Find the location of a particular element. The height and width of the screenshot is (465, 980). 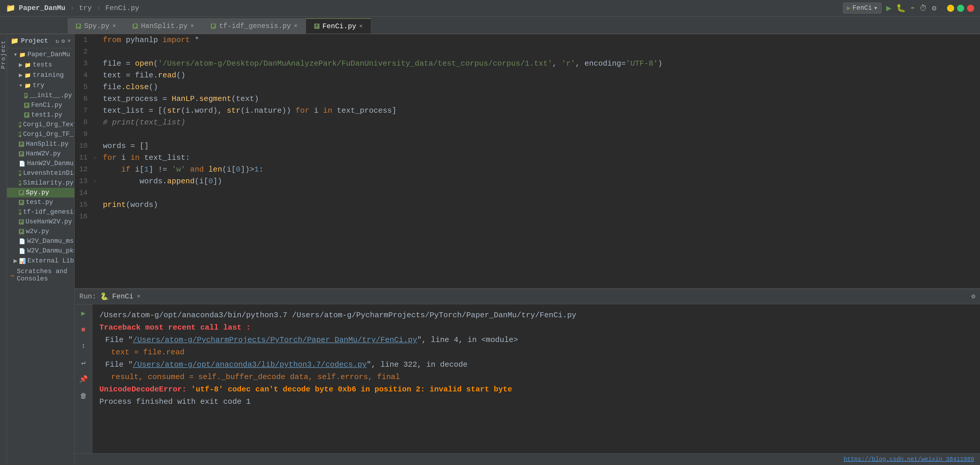

tab-spy: P Spy.py × is located at coordinates (96, 26).